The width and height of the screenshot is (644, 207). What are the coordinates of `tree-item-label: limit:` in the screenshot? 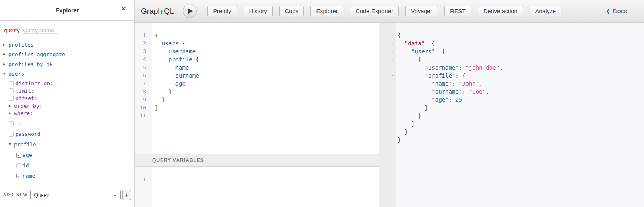 It's located at (25, 91).